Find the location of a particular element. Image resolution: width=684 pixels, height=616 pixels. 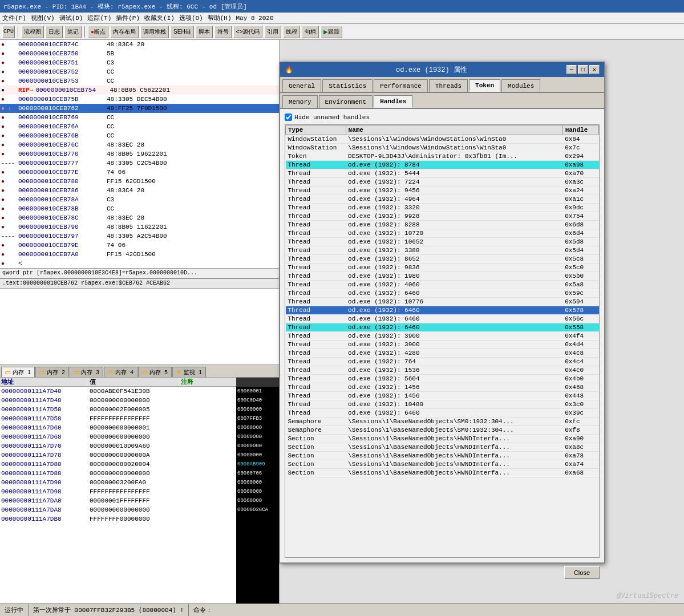

mem-tab-3: 🗃内存 3 is located at coordinates (87, 372).